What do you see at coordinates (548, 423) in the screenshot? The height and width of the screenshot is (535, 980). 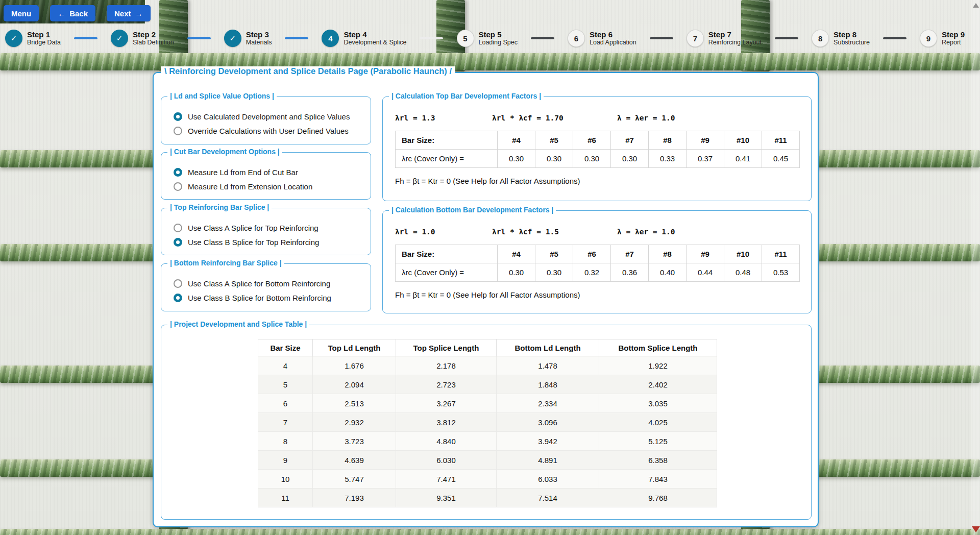 I see `cell: 3.096` at bounding box center [548, 423].